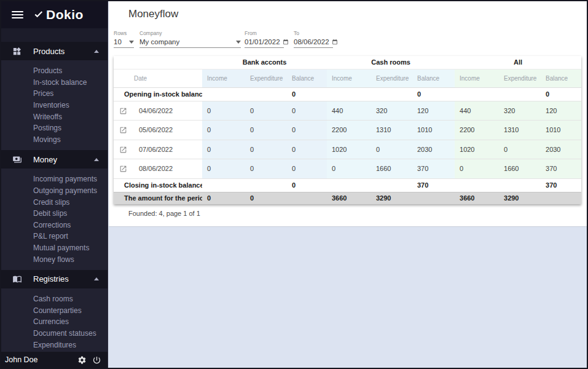  What do you see at coordinates (38, 360) in the screenshot?
I see `user-name: John Doe` at bounding box center [38, 360].